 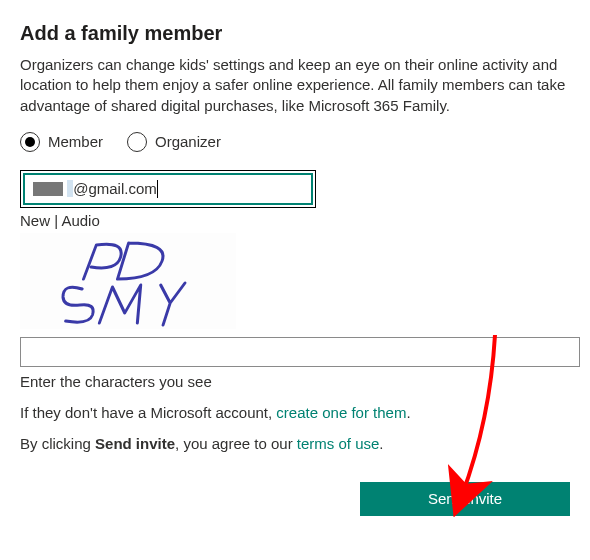 What do you see at coordinates (300, 352) in the screenshot?
I see `captcha-input` at bounding box center [300, 352].